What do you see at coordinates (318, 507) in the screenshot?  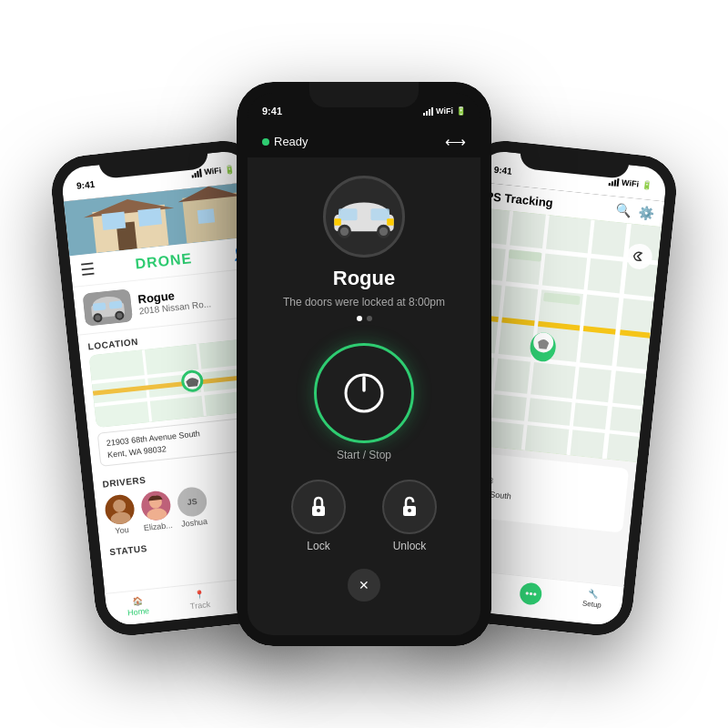 I see `lock-circle` at bounding box center [318, 507].